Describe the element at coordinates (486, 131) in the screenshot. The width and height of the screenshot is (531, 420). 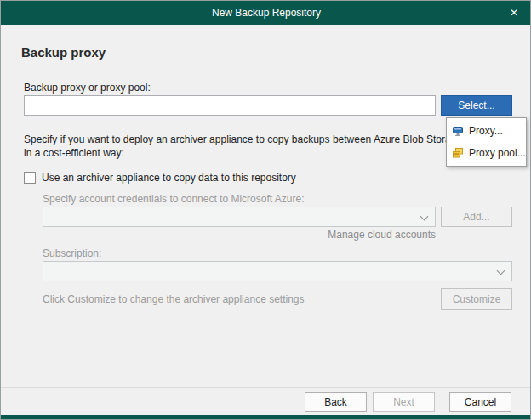
I see `menu-item-proxy-label: Proxy...` at that location.